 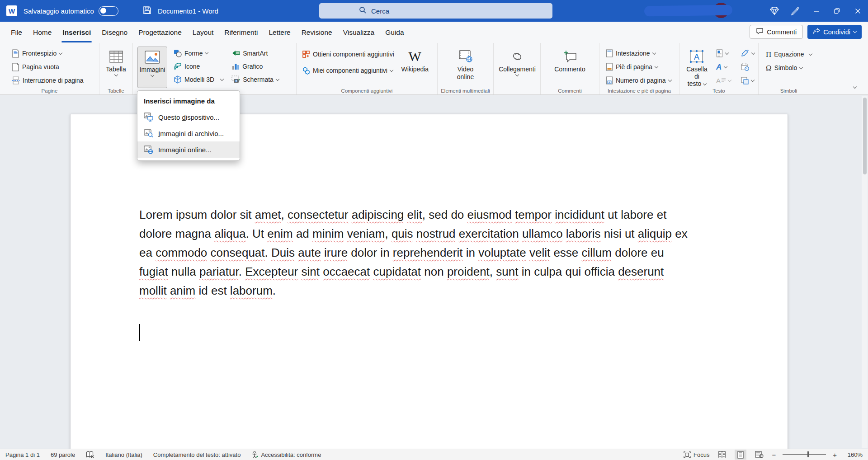 What do you see at coordinates (858, 11) in the screenshot?
I see `close-button` at bounding box center [858, 11].